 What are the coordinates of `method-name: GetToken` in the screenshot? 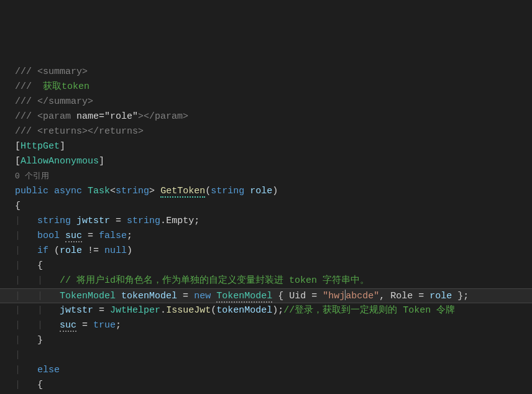 It's located at (183, 191).